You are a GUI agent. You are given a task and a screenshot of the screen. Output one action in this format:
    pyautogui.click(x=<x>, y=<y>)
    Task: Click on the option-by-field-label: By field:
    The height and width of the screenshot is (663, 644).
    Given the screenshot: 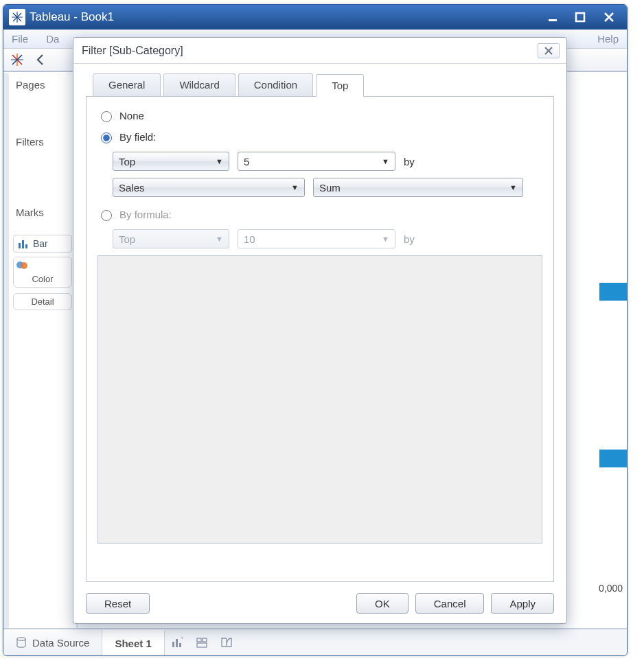 What is the action you would take?
    pyautogui.click(x=137, y=137)
    